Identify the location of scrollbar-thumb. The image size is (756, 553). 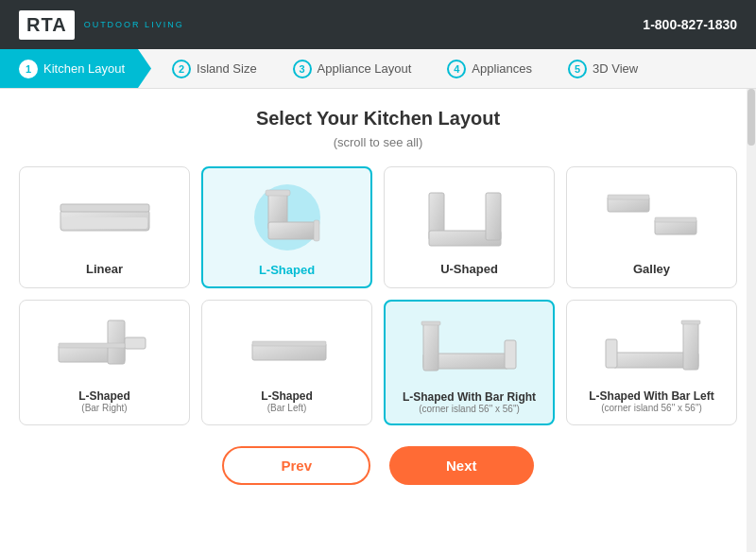
(751, 117).